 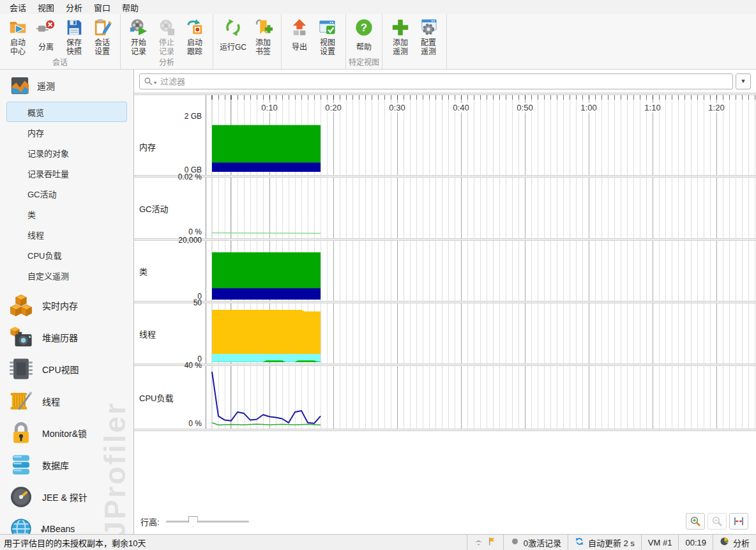 What do you see at coordinates (717, 521) in the screenshot?
I see `zoom-out-button` at bounding box center [717, 521].